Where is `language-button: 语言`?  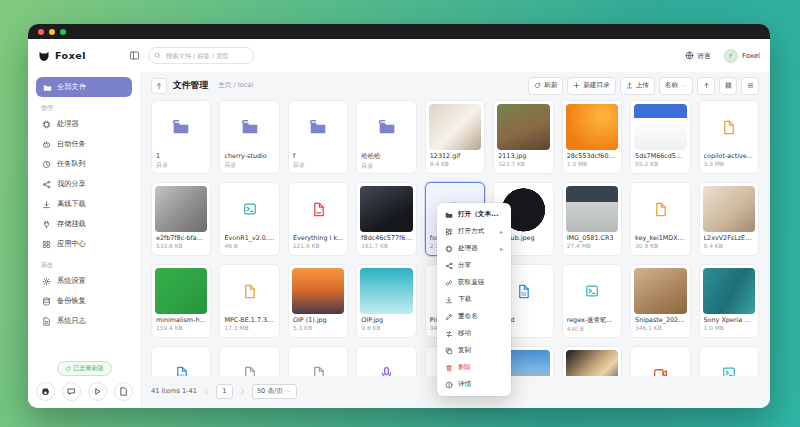
language-button: 语言 is located at coordinates (698, 56).